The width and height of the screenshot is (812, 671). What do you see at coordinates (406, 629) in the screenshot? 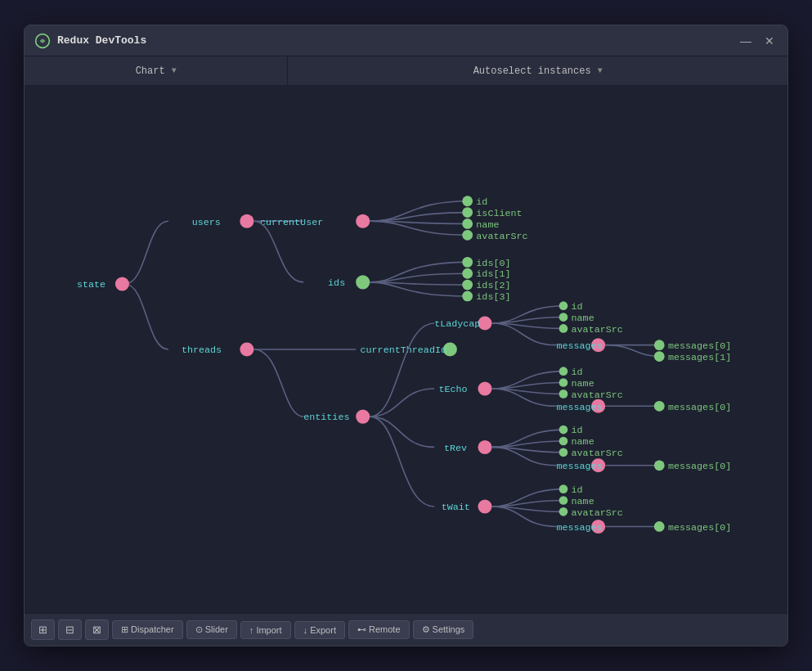
I see `bottom-toolbar: ⊞ ⊟ ⊠ ⊞ Dispatcher ⊙ Slider ↑ Import ↓ E…` at bounding box center [406, 629].